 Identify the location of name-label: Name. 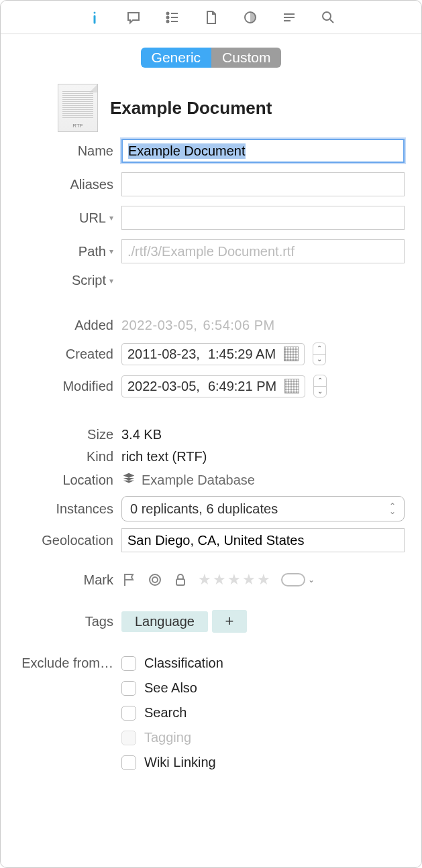
(70, 151).